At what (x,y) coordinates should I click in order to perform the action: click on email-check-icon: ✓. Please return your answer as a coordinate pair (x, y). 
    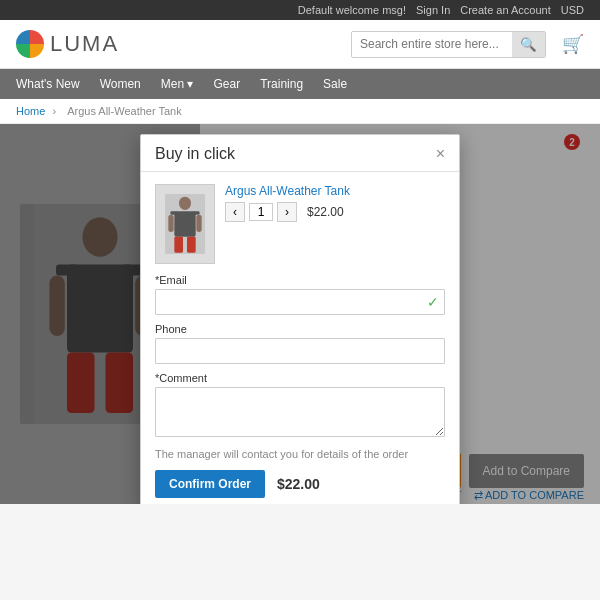
    Looking at the image, I should click on (433, 302).